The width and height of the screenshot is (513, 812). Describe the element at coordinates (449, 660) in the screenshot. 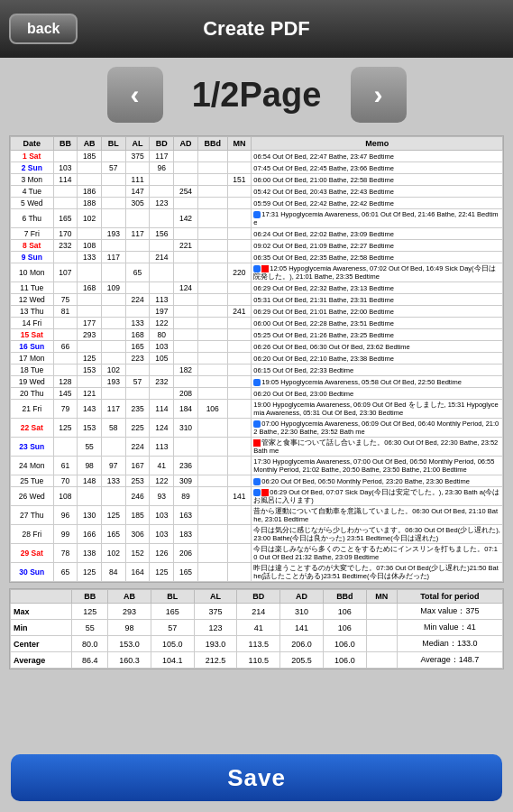

I see `summary-cell-total: Average：148.7` at that location.